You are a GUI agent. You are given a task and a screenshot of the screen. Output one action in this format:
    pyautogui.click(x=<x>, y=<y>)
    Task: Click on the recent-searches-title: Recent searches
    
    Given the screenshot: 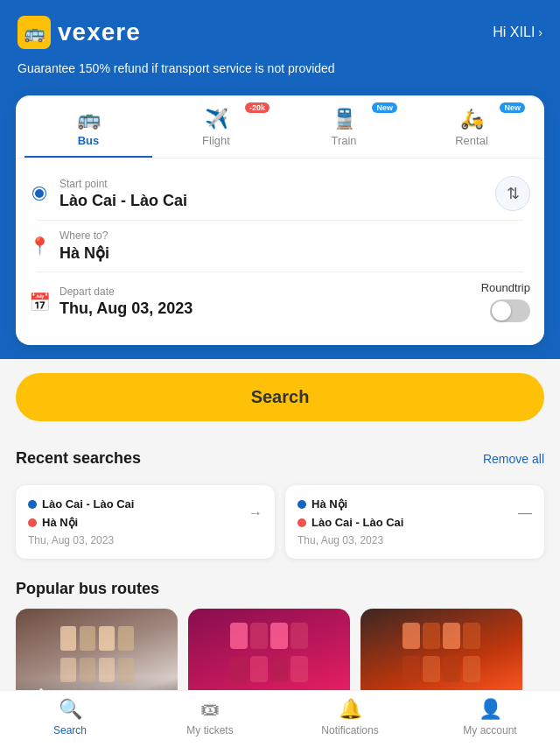 What is the action you would take?
    pyautogui.click(x=79, y=459)
    